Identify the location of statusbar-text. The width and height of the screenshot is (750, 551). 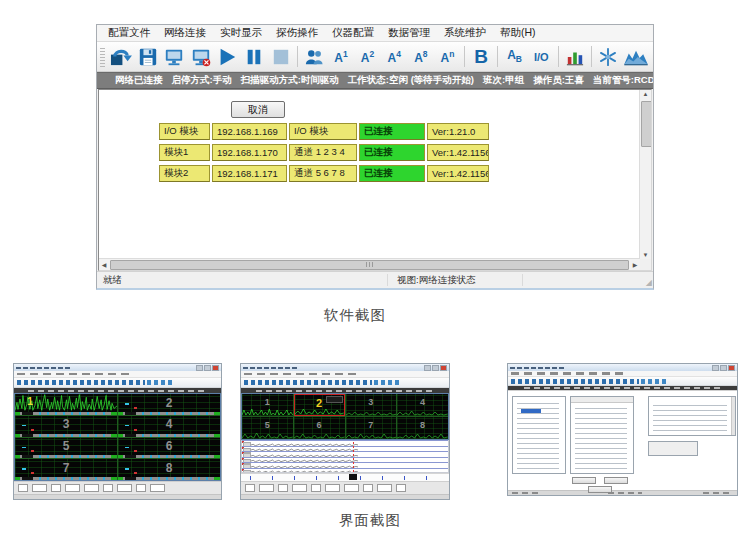
(716, 493).